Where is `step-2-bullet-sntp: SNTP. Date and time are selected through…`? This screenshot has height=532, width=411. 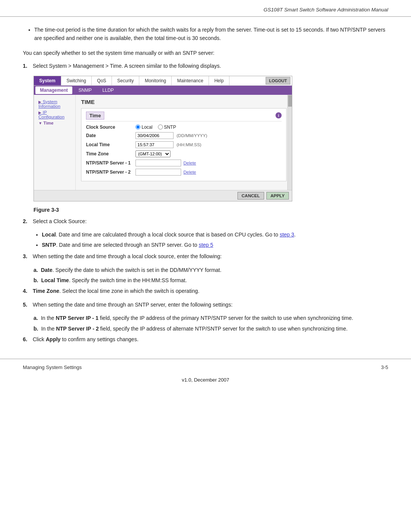
step-2-bullet-sntp: SNTP. Date and time are selected through… is located at coordinates (215, 245).